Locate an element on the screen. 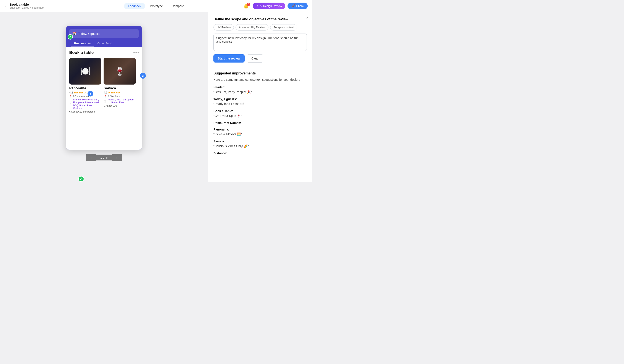 This screenshot has width=624, height=364. phone-screen: 📅 Today, 4 guests ✓ Restaurants Order Fo… is located at coordinates (104, 88).